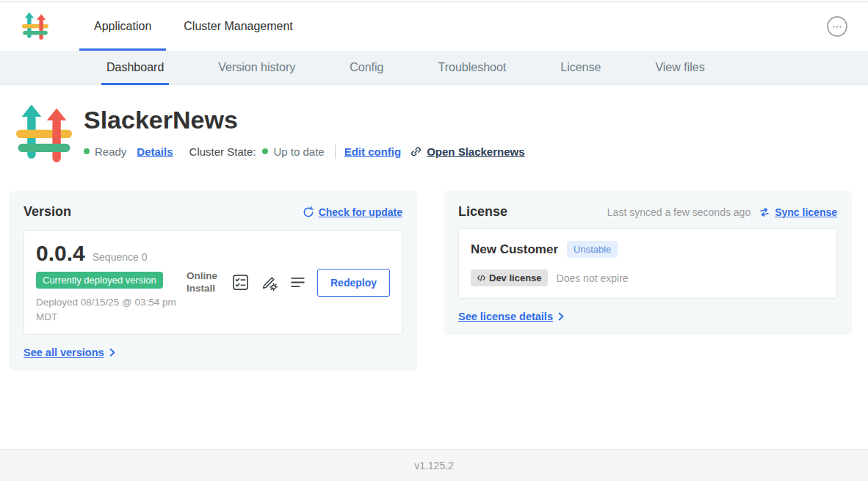  I want to click on ready-status-label: Ready, so click(110, 151).